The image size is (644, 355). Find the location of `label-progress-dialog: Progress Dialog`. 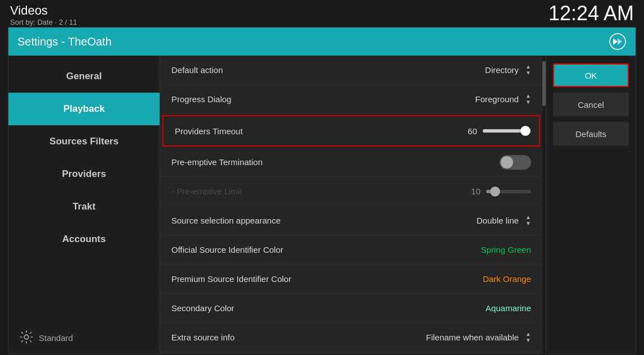

label-progress-dialog: Progress Dialog is located at coordinates (201, 99).